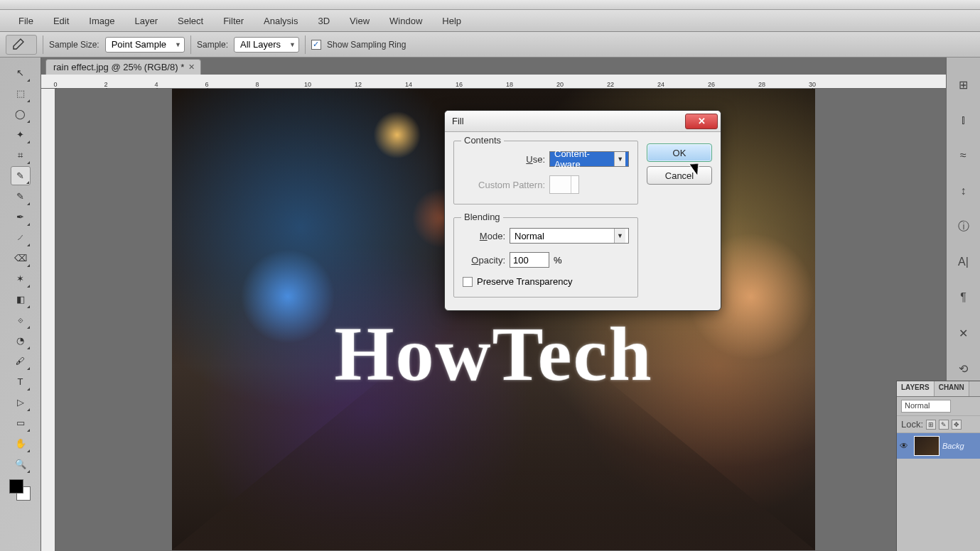 The width and height of the screenshot is (980, 551). Describe the element at coordinates (679, 175) in the screenshot. I see `cancel-button: Cancel` at that location.